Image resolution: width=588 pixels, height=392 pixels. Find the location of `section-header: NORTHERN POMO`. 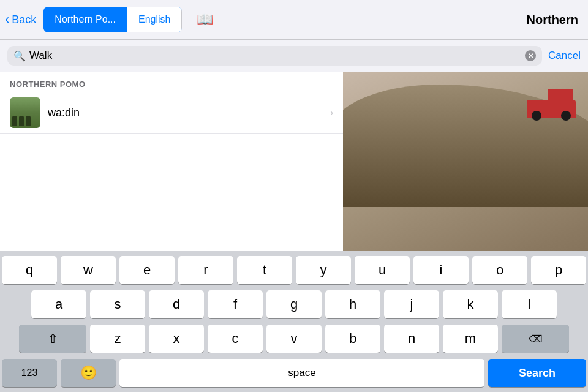

section-header: NORTHERN POMO is located at coordinates (172, 82).